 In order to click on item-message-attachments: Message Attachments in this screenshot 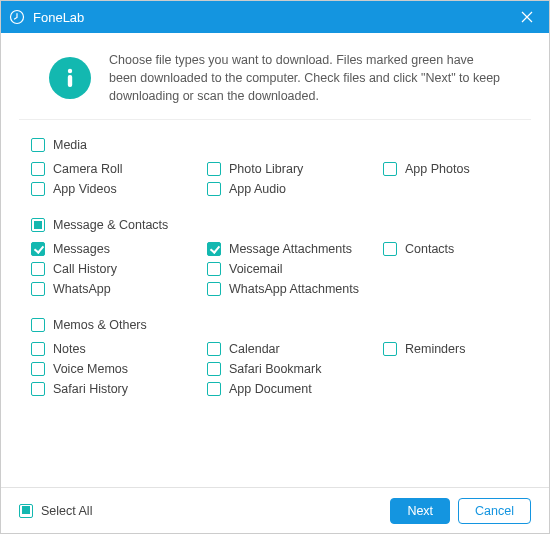, I will do `click(295, 249)`.